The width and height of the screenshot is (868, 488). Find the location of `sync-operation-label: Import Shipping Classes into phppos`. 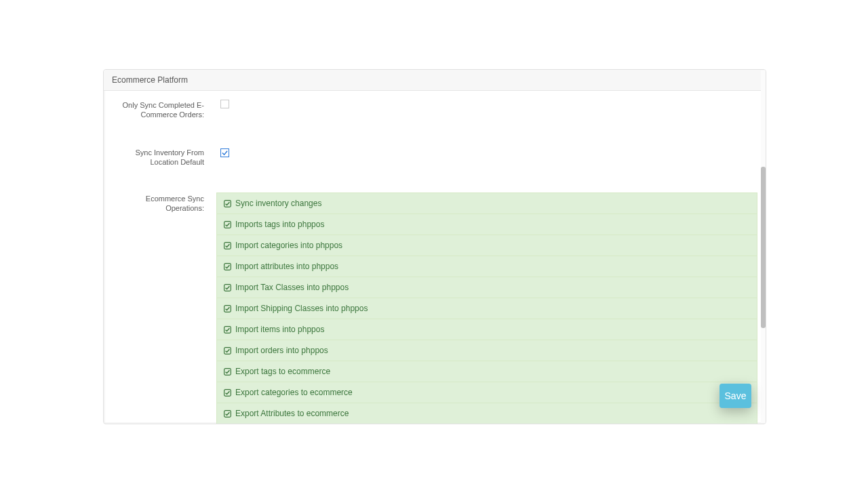

sync-operation-label: Import Shipping Classes into phppos is located at coordinates (301, 308).